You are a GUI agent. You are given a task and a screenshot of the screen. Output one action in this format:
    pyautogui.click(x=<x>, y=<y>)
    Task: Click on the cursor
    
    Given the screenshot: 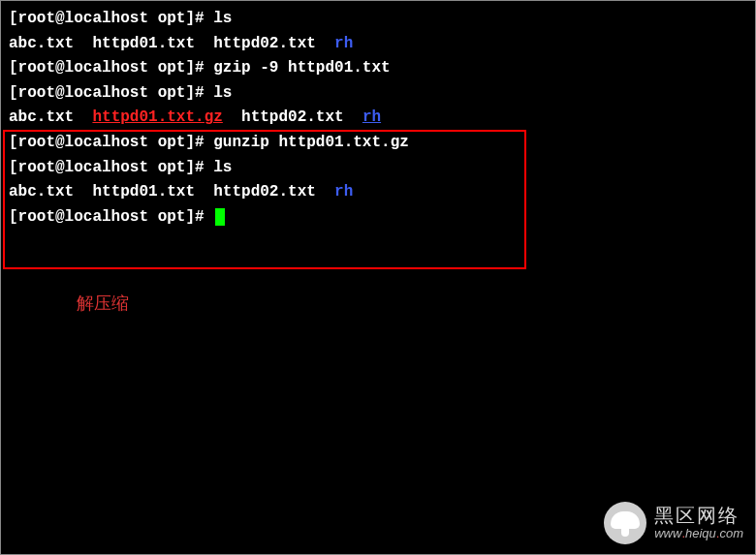 What is the action you would take?
    pyautogui.click(x=220, y=217)
    